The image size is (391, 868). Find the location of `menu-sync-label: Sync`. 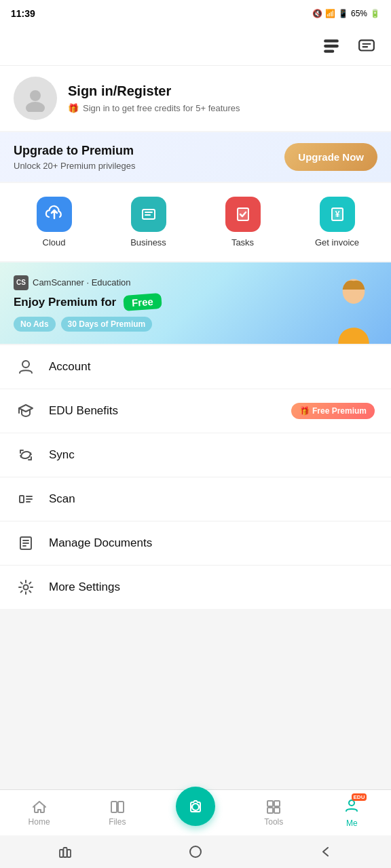

menu-sync-label: Sync is located at coordinates (212, 455).